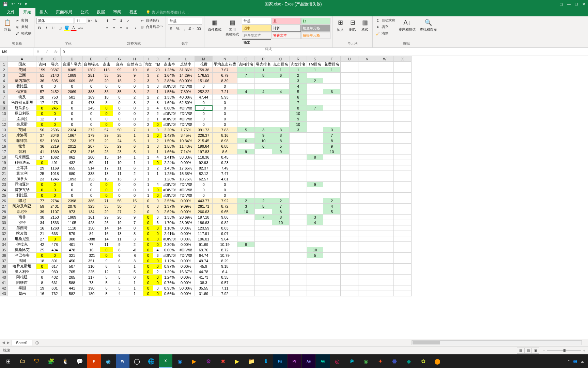 The width and height of the screenshot is (588, 368). What do you see at coordinates (350, 92) in the screenshot?
I see `cell-U6` at bounding box center [350, 92].